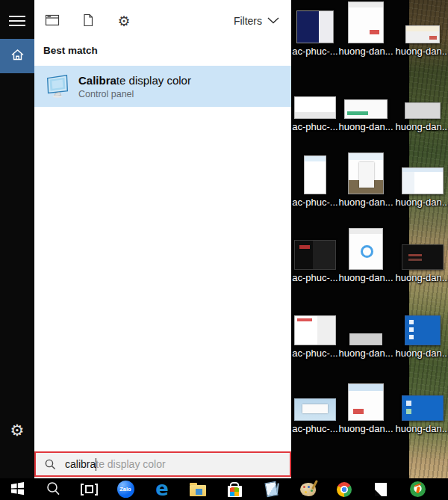  What do you see at coordinates (154, 81) in the screenshot?
I see `result-title-rest: te display color` at bounding box center [154, 81].